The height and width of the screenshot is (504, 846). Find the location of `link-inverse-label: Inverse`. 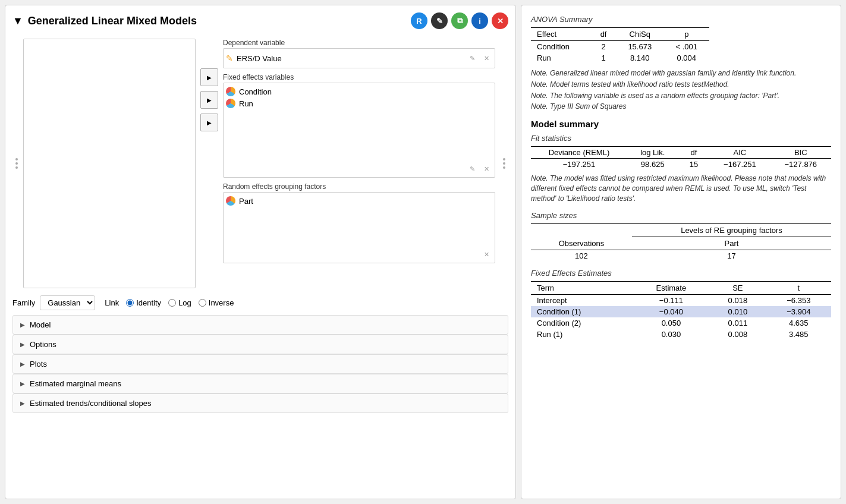

link-inverse-label: Inverse is located at coordinates (221, 303).